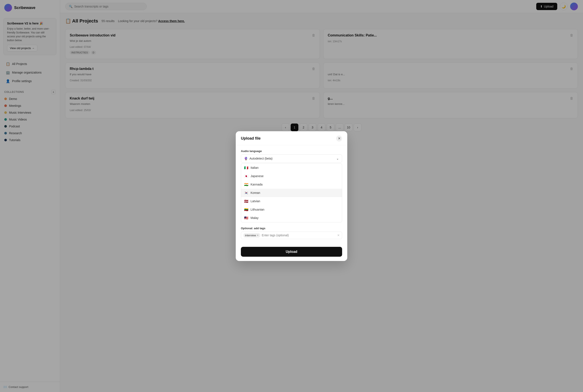 This screenshot has height=392, width=583. I want to click on tags-clear-button: ✕, so click(338, 235).